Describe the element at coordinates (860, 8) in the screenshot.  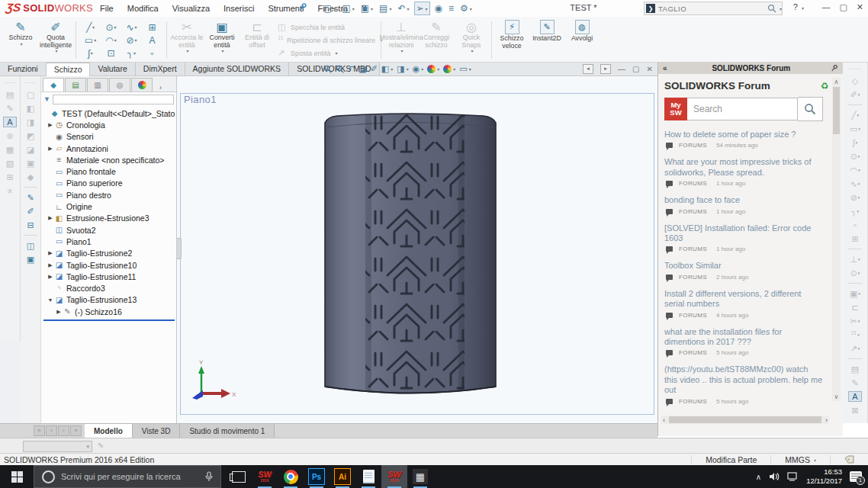
I see `close-button: ✕` at that location.